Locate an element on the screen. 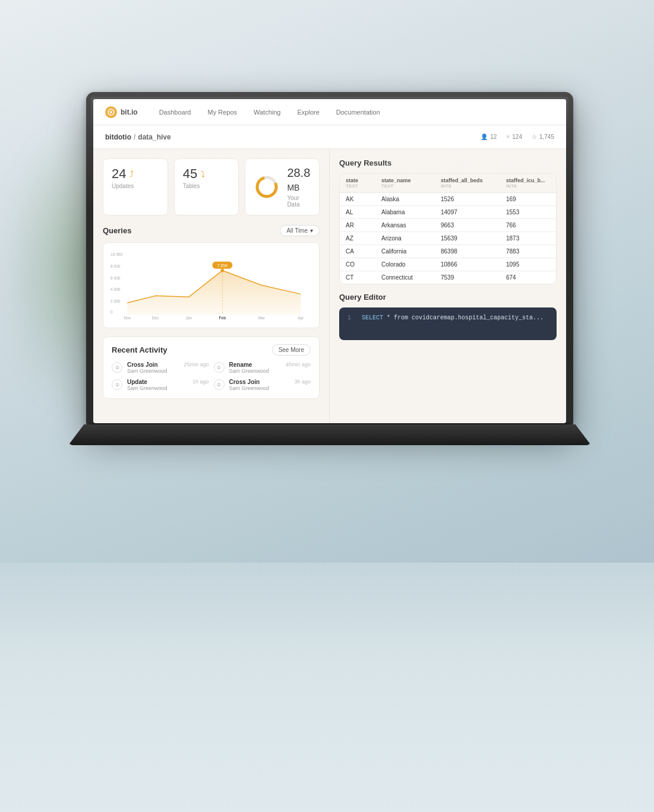 This screenshot has height=812, width=654. editor-title: Query Editor is located at coordinates (448, 297).